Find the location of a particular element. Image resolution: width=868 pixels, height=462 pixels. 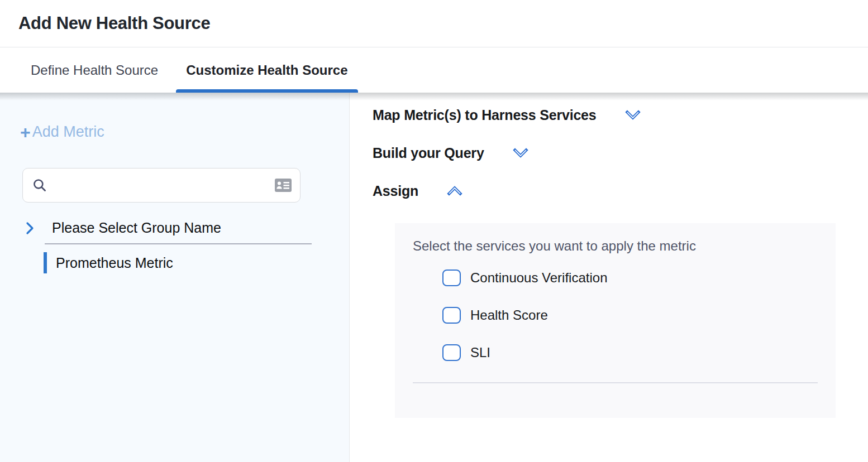

continuous-verification-label: Continuous Verification is located at coordinates (538, 278).